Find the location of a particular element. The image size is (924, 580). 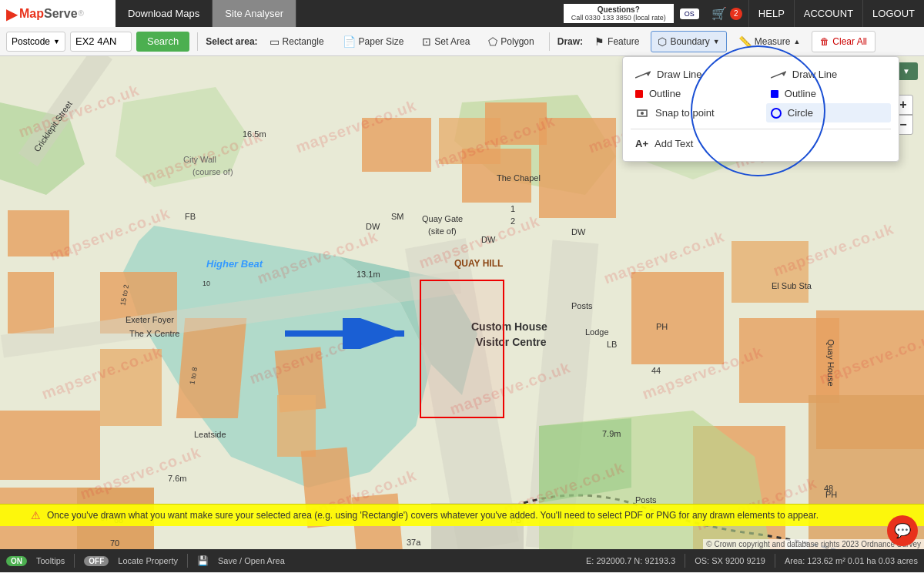

paper-size-icon: 📄 is located at coordinates (350, 42).